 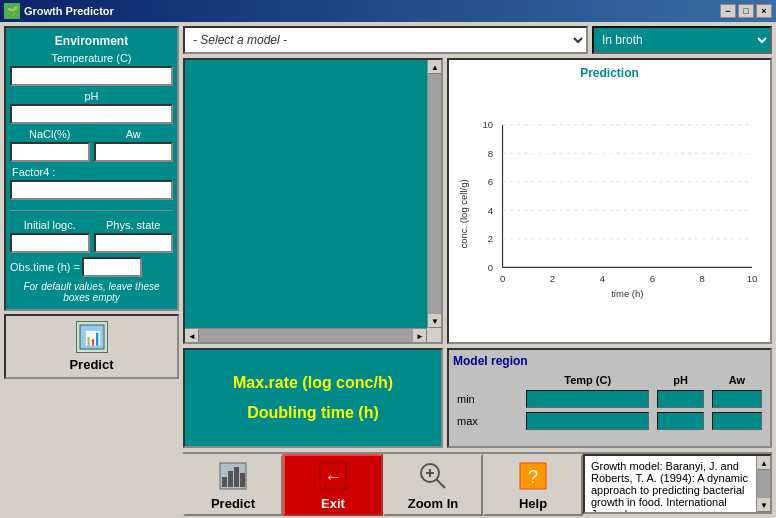 What do you see at coordinates (434, 504) in the screenshot?
I see `zoom-in-label: Zoom In` at bounding box center [434, 504].